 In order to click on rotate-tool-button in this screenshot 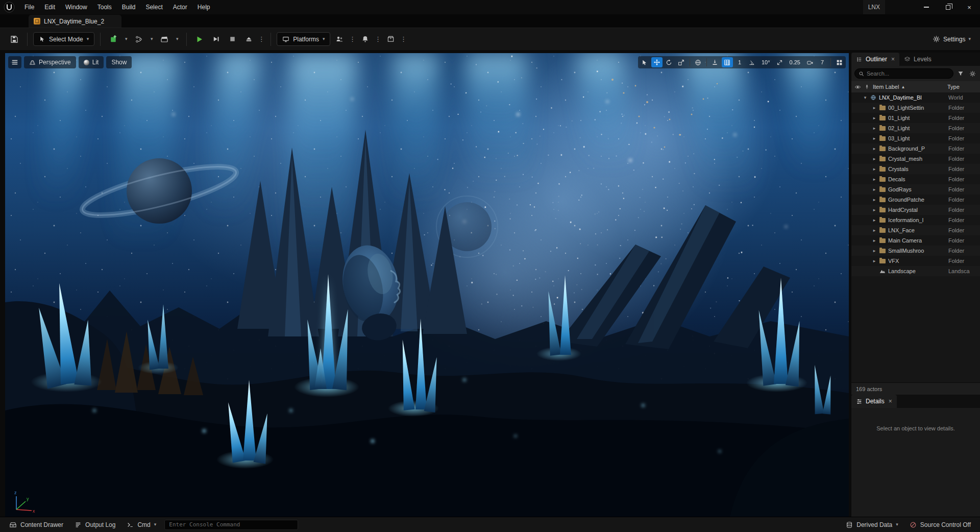, I will do `click(669, 62)`.